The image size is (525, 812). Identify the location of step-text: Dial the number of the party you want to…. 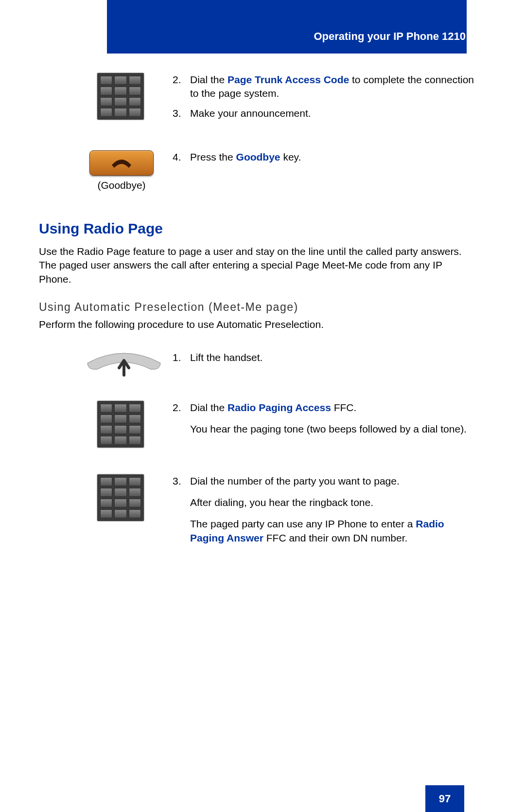
(333, 510).